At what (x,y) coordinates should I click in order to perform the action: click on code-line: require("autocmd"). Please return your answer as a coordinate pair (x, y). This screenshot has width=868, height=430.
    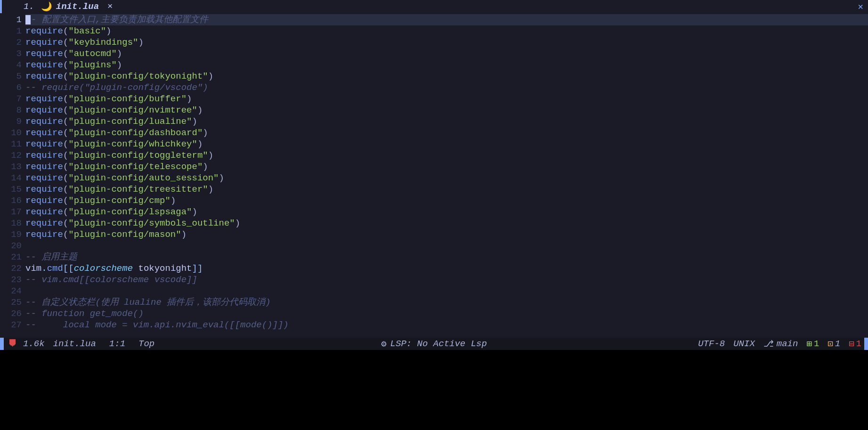
    Looking at the image, I should click on (446, 54).